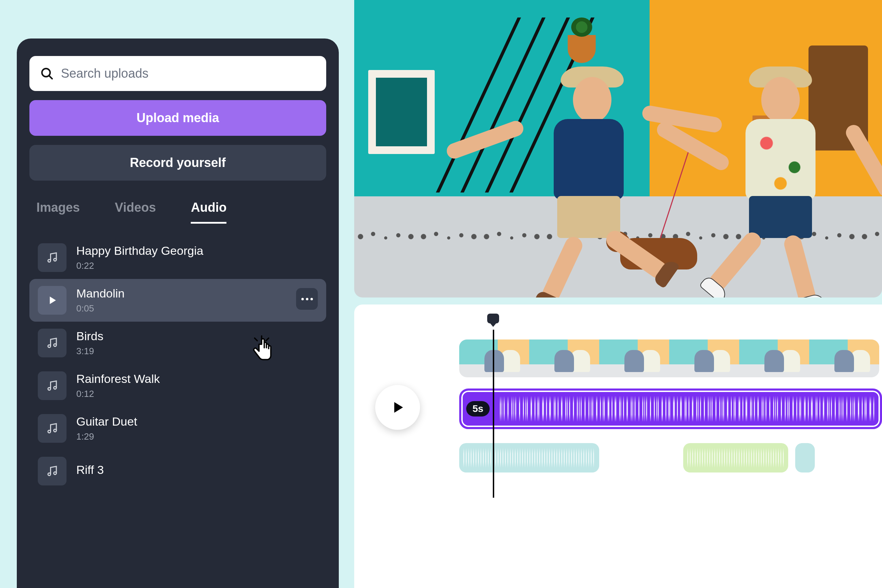  Describe the element at coordinates (118, 394) in the screenshot. I see `audio-duration: 0:12` at that location.